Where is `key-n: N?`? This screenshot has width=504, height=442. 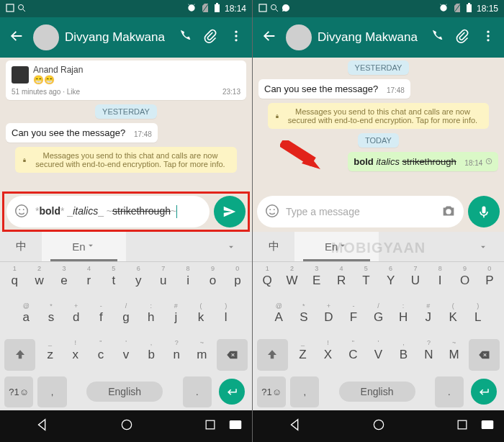
key-n: N? is located at coordinates (429, 355).